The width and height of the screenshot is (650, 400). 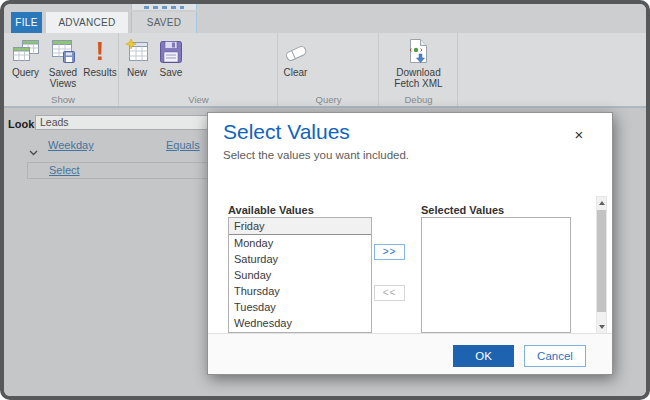 What do you see at coordinates (271, 210) in the screenshot?
I see `available-values-label: Available Values` at bounding box center [271, 210].